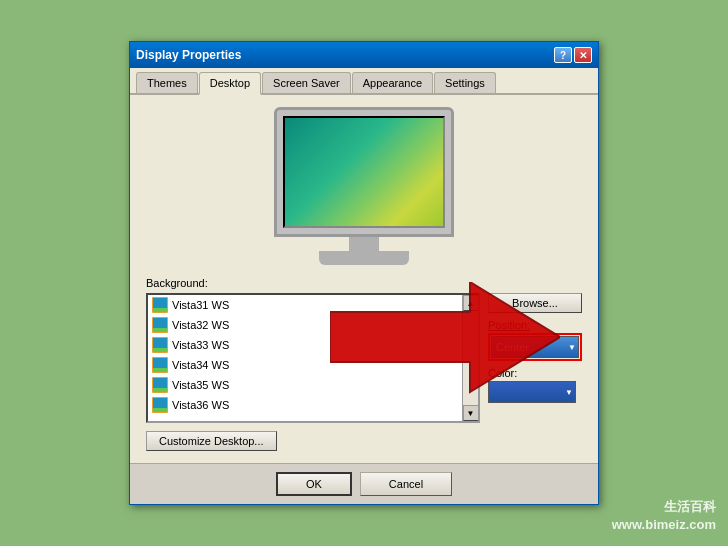 The height and width of the screenshot is (546, 728). What do you see at coordinates (535, 373) in the screenshot?
I see `color-label: Color:` at bounding box center [535, 373].